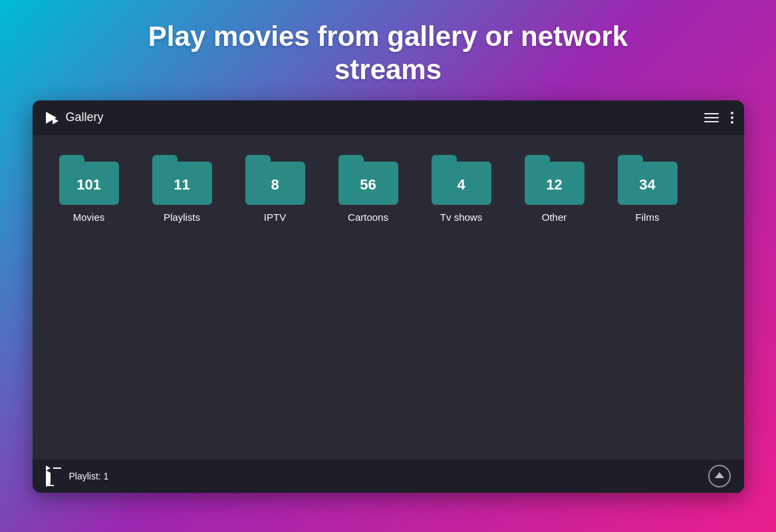  I want to click on folder-body: 4, so click(461, 184).